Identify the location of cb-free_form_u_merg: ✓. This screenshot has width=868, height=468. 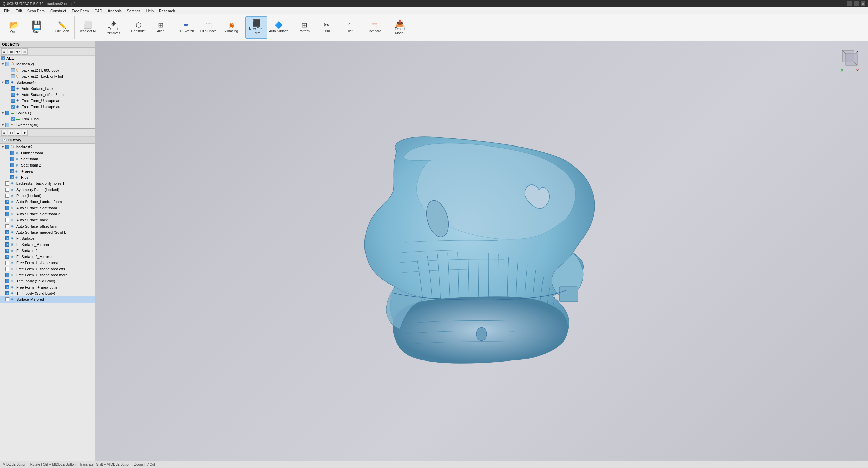
(7, 275).